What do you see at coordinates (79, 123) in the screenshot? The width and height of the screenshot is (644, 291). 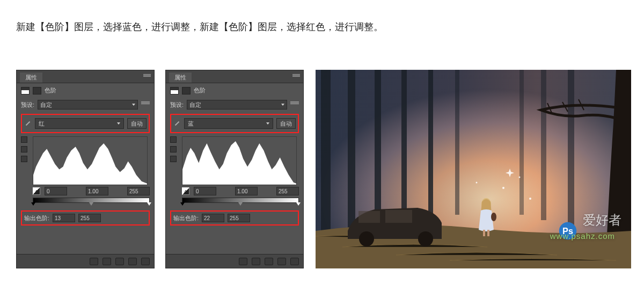 I see `channel-select: 红` at bounding box center [79, 123].